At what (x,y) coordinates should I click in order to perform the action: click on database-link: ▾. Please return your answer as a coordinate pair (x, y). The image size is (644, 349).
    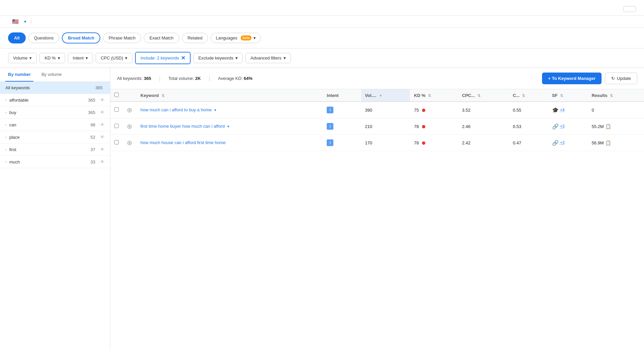
    Looking at the image, I should click on (25, 21).